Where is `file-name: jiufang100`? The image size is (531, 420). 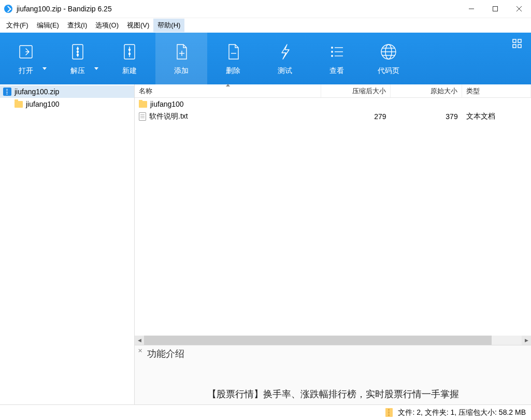
file-name: jiufang100 is located at coordinates (167, 104).